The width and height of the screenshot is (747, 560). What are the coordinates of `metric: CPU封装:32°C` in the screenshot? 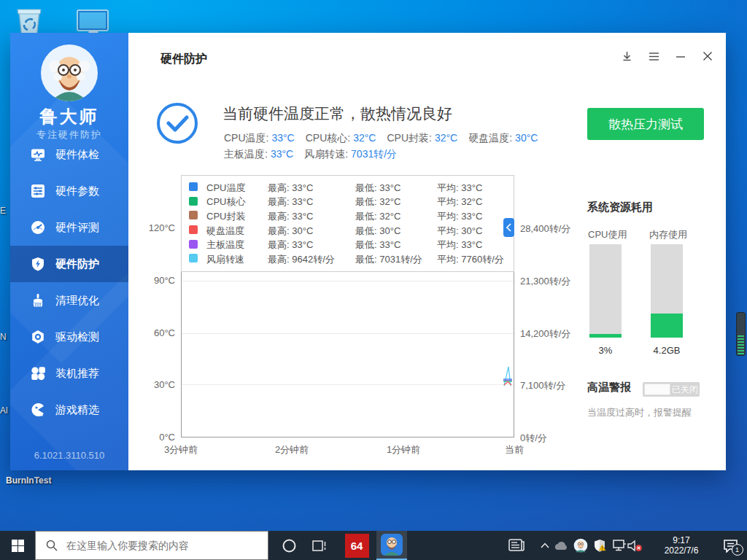 It's located at (422, 139).